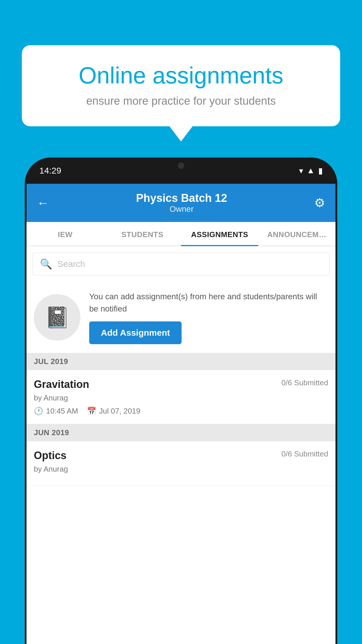 This screenshot has height=644, width=362. Describe the element at coordinates (305, 454) in the screenshot. I see `submitted-badge-optics: 0/6 Submitted` at that location.